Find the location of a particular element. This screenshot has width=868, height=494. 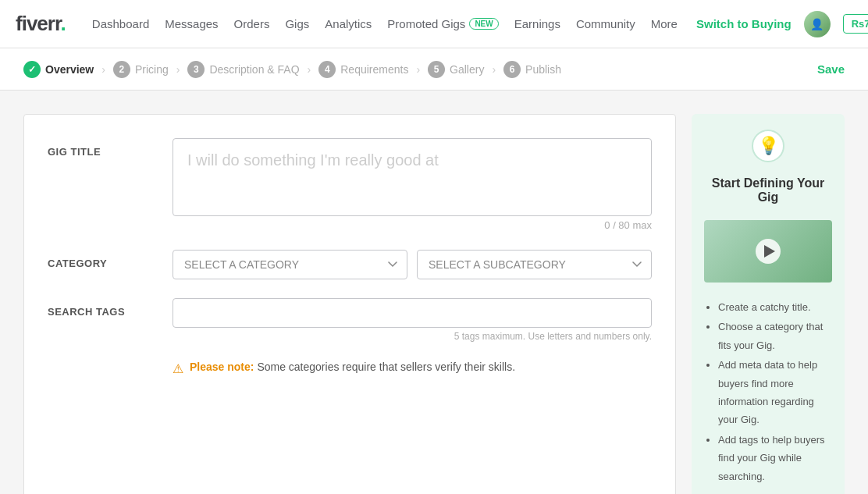

tip-2: Choose a category that fits your Gig. is located at coordinates (775, 336).